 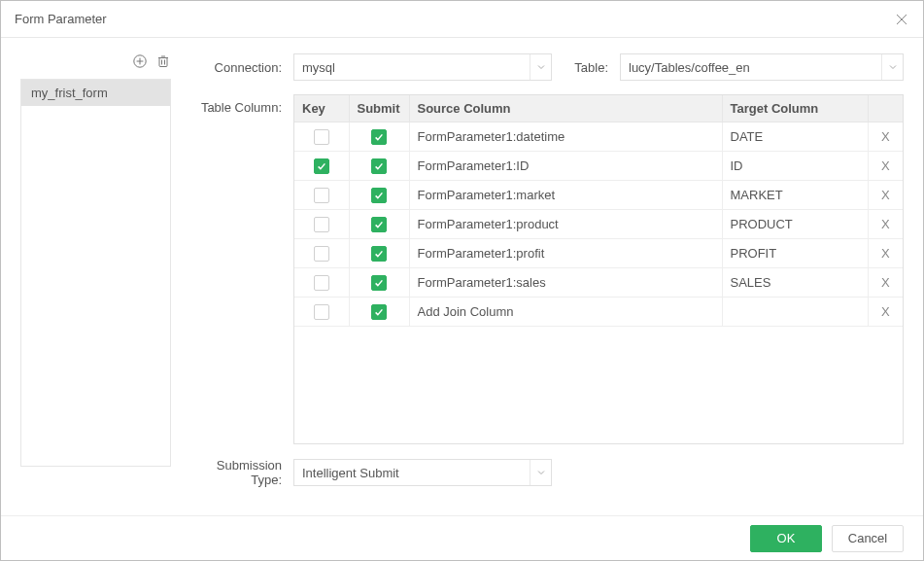 I want to click on add-icon, so click(x=140, y=61).